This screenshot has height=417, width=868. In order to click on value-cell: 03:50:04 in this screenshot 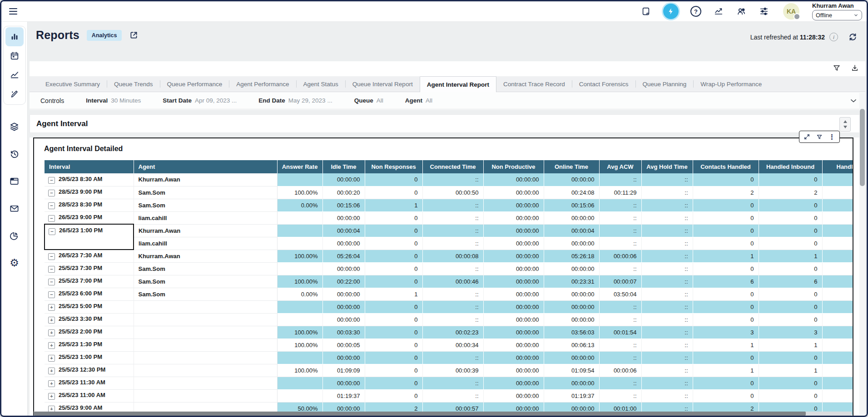, I will do `click(620, 294)`.